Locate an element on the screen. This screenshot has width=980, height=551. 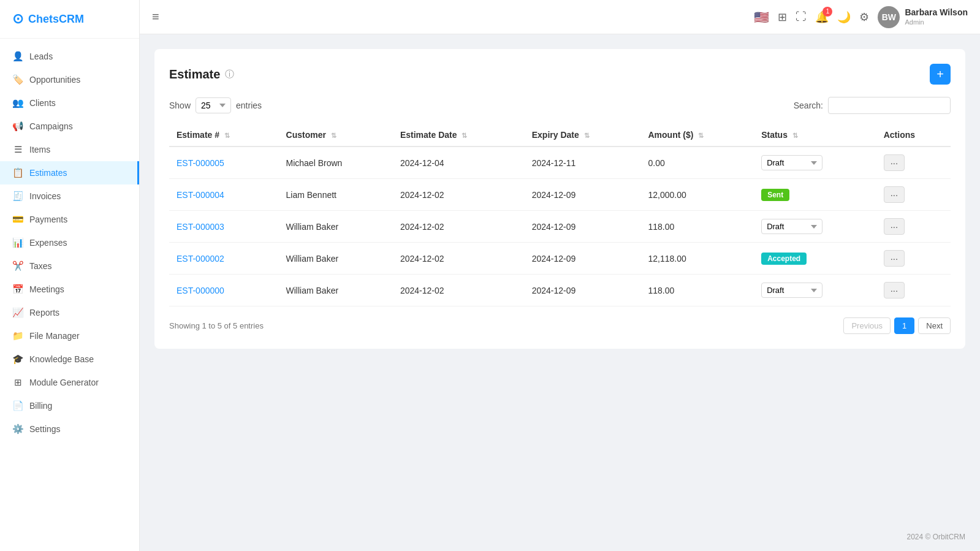
fullscreen-icon: ⛶ is located at coordinates (801, 17).